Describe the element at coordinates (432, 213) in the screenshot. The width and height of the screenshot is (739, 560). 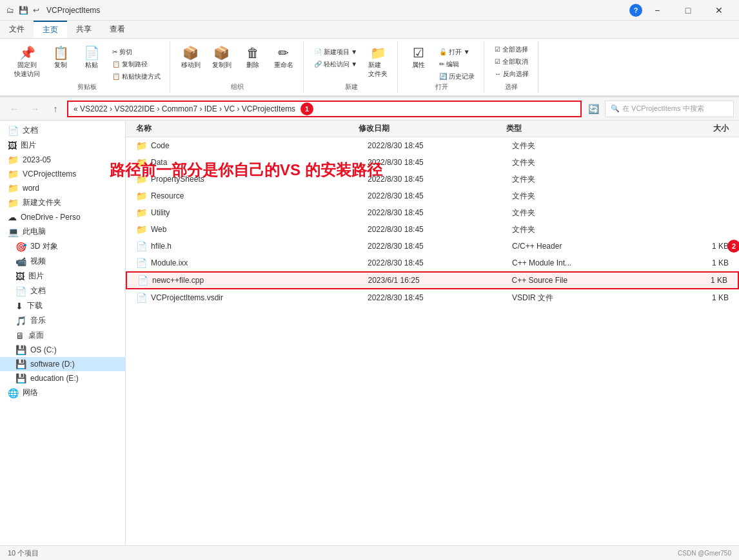
I see `table-row: 📁 Utility 2022/8/30 18:45 文件夹` at that location.